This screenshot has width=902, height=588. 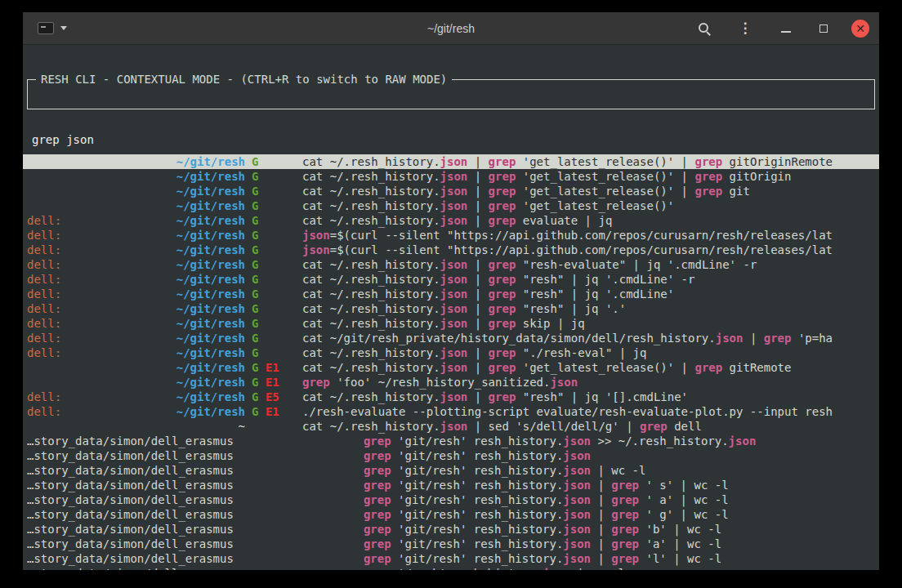 I want to click on row-command: cat ~/.resh_history.json | grep "./resh-…, so click(x=588, y=353).